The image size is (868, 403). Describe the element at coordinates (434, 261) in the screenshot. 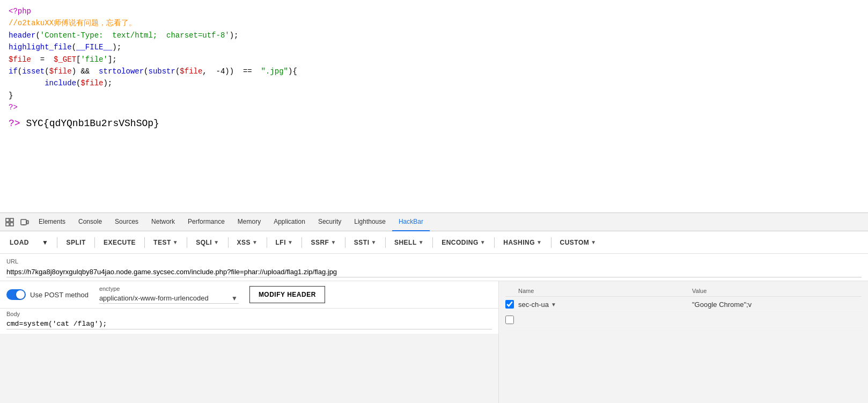

I see `url-label: URL` at that location.